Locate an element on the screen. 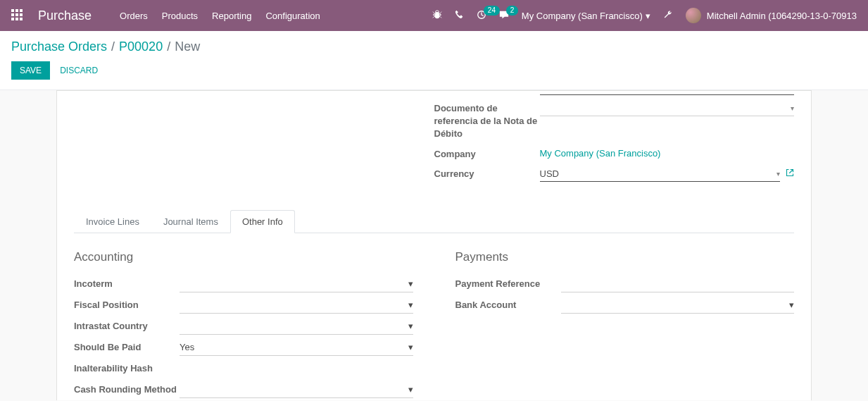 The height and width of the screenshot is (401, 868). breadcrumb-root: Purchase Orders is located at coordinates (59, 47).